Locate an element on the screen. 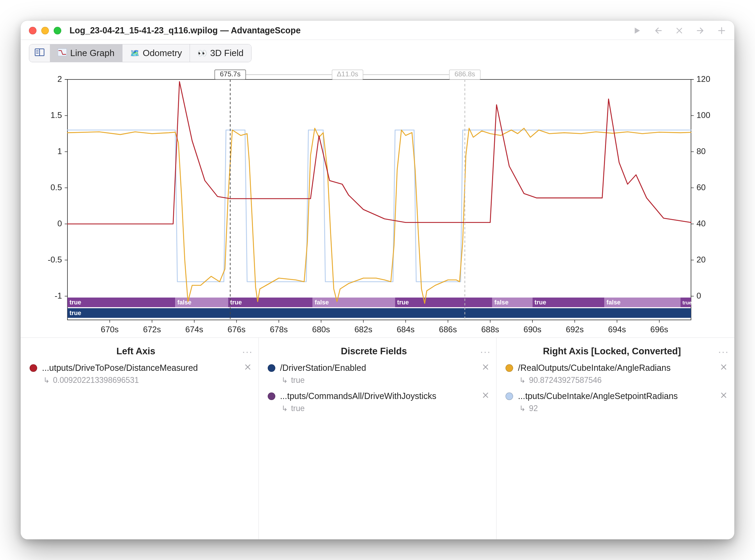  tab-odometry: 🗺️ Odometry is located at coordinates (156, 53).